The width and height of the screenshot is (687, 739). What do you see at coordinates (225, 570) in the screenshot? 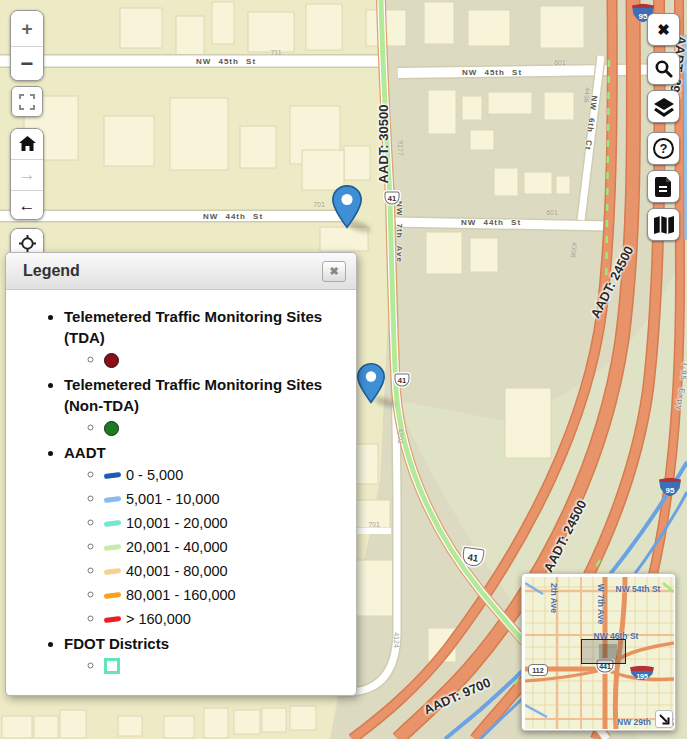
I see `legend-class-row: 40,001 - 80,000` at bounding box center [225, 570].